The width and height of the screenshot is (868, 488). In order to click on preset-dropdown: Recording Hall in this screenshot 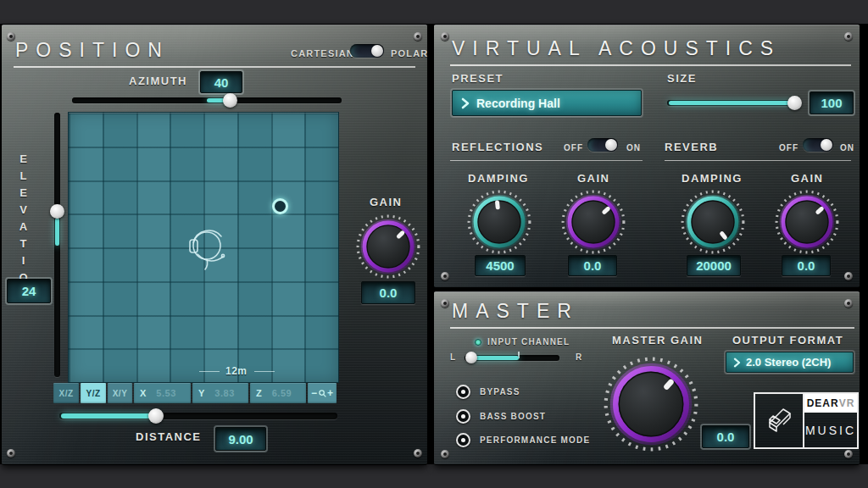, I will do `click(547, 103)`.